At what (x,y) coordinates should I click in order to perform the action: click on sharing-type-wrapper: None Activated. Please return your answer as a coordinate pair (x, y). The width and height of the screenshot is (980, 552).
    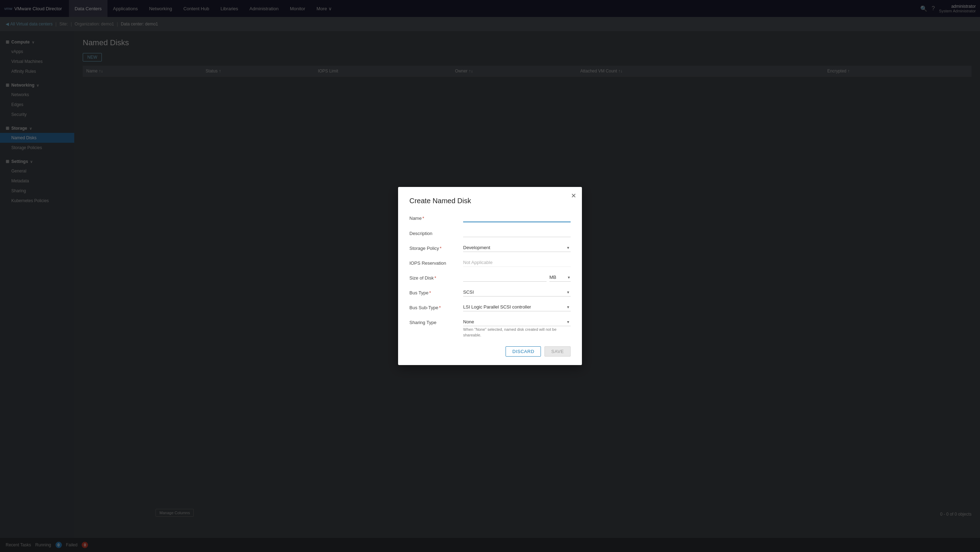
    Looking at the image, I should click on (517, 322).